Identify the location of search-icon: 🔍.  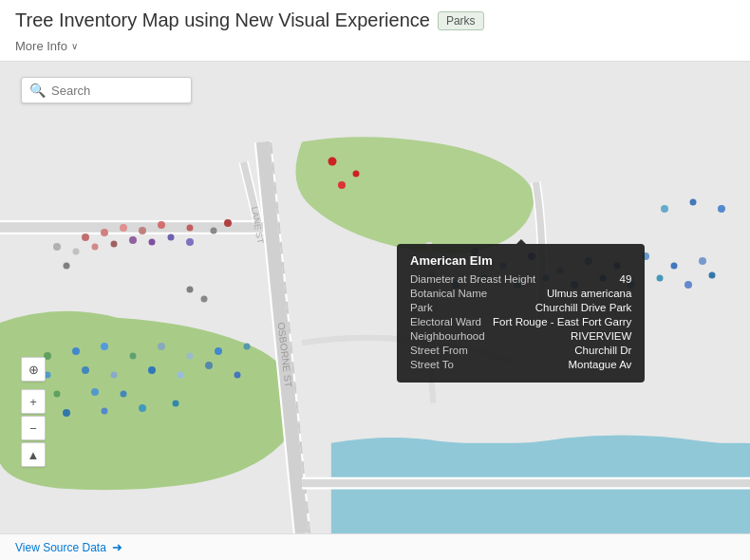
(38, 90).